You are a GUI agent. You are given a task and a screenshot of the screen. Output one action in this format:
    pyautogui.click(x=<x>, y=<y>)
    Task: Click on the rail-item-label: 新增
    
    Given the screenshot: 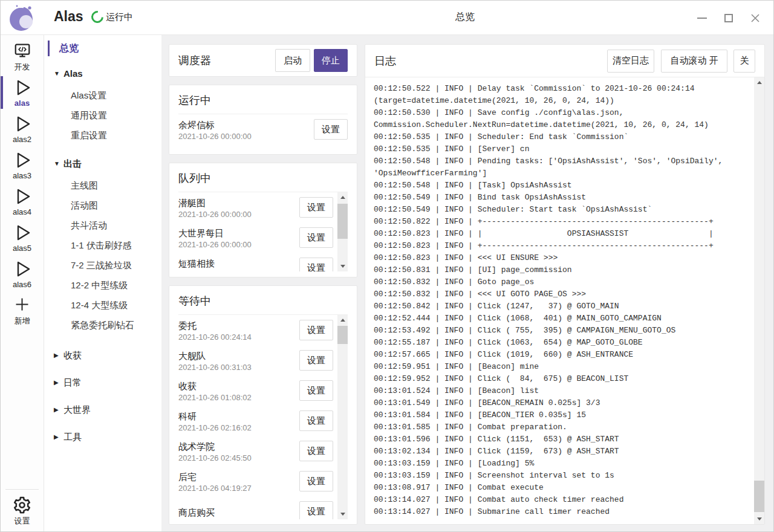 What is the action you would take?
    pyautogui.click(x=22, y=321)
    